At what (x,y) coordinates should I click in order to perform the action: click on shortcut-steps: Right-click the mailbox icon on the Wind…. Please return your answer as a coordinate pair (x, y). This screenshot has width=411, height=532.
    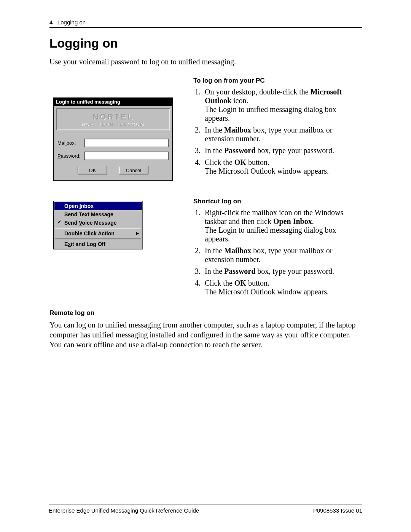
    Looking at the image, I should click on (278, 252).